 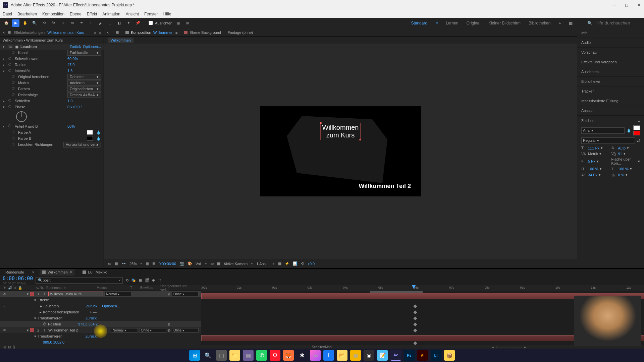 I want to click on start-button: ⊞, so click(x=195, y=355).